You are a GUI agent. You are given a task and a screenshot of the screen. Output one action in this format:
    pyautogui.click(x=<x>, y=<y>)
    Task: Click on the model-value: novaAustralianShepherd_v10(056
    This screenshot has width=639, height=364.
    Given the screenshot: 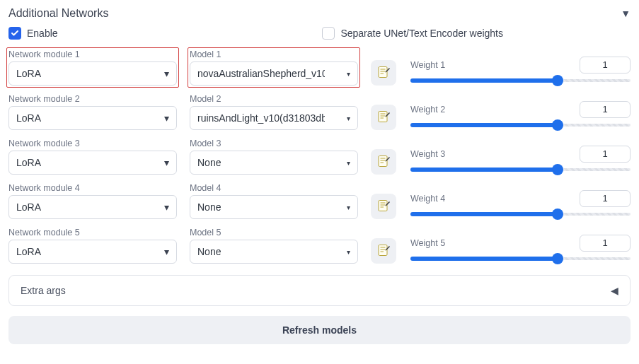 What is the action you would take?
    pyautogui.click(x=261, y=74)
    